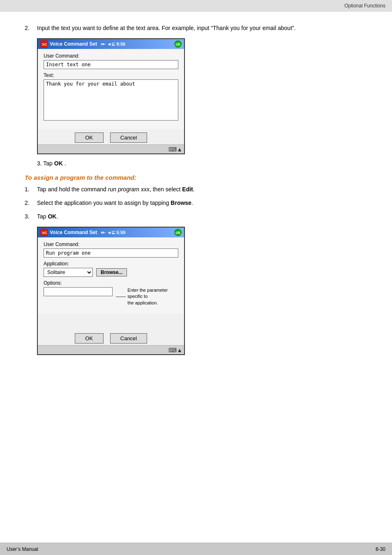 The width and height of the screenshot is (392, 555). I want to click on bottom-bar: User’s Manual 8-30, so click(196, 549).